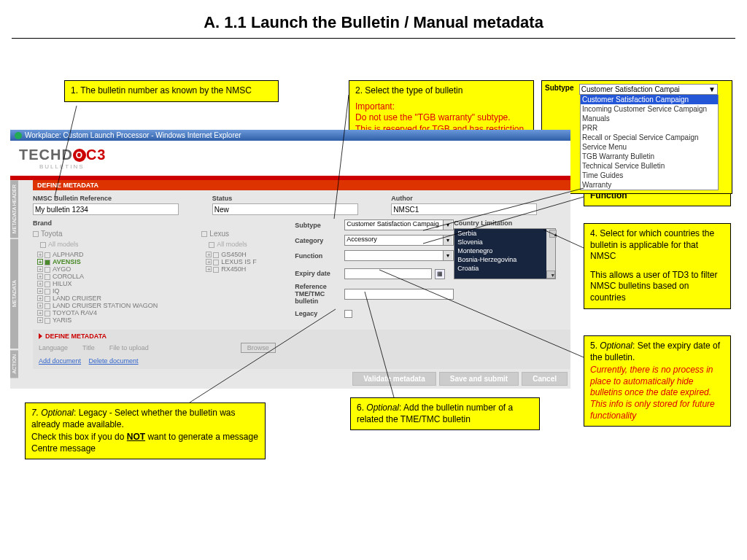  What do you see at coordinates (481, 198) in the screenshot?
I see `author-label: Author` at bounding box center [481, 198].